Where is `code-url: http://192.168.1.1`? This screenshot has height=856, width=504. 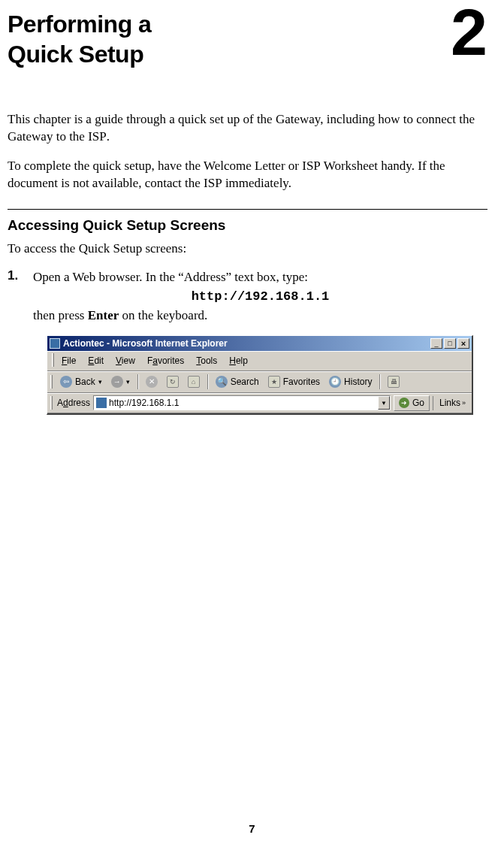
code-url: http://192.168.1.1 is located at coordinates (260, 297).